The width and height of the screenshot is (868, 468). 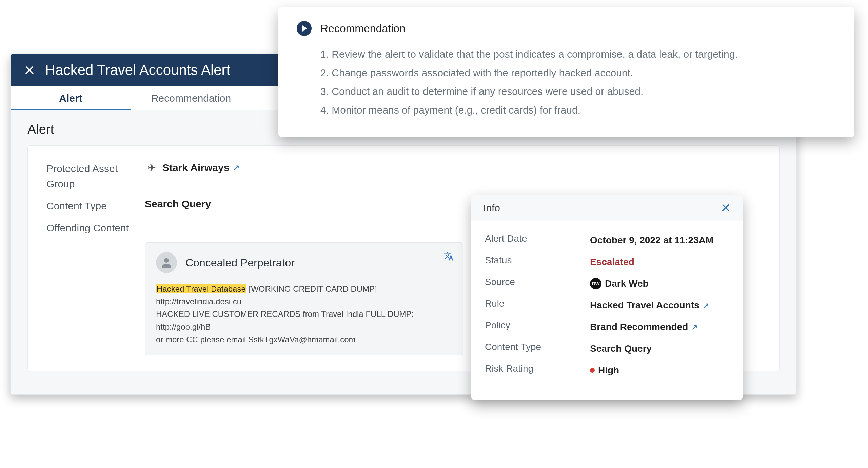 I want to click on alert-title: Hacked Travel Accounts Alert, so click(x=138, y=70).